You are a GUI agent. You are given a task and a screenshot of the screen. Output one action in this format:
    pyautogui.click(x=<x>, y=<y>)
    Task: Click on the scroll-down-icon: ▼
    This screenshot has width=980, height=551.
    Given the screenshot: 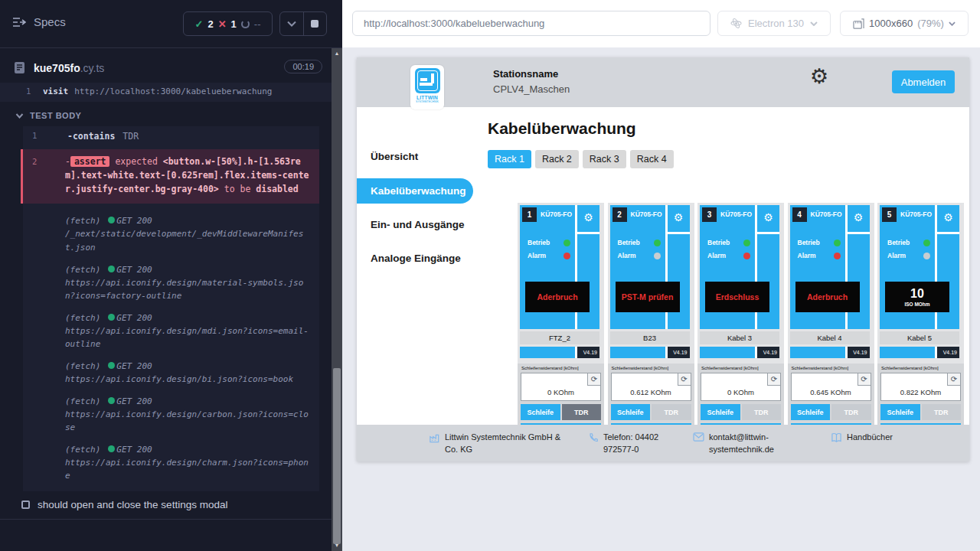 What is the action you would take?
    pyautogui.click(x=337, y=546)
    